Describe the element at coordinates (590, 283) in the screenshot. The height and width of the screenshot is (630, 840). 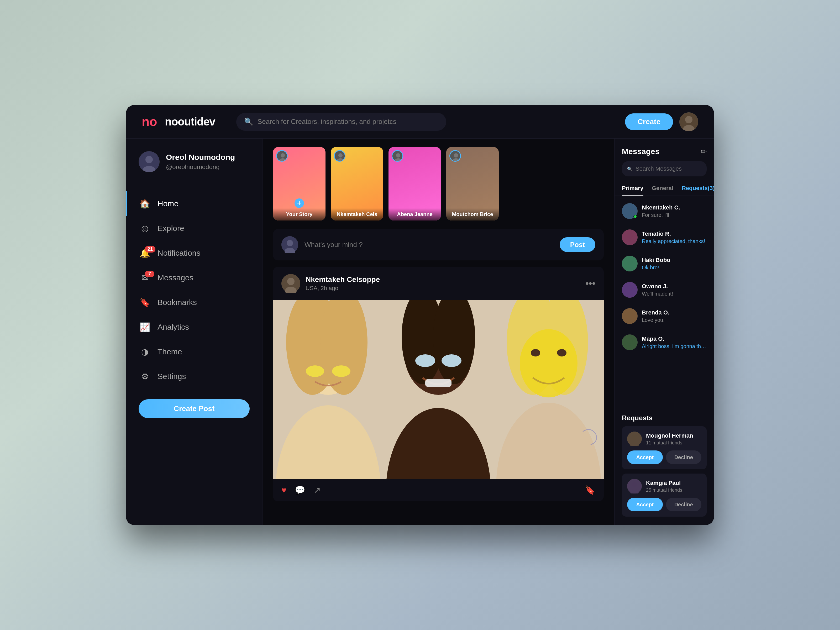
I see `post-menu-button: •••` at that location.